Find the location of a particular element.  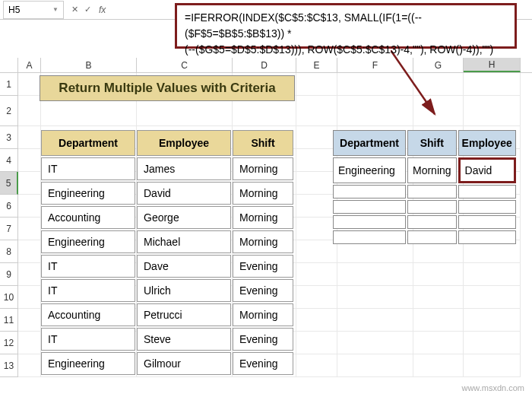

row-header-3: 3 is located at coordinates (9, 138).